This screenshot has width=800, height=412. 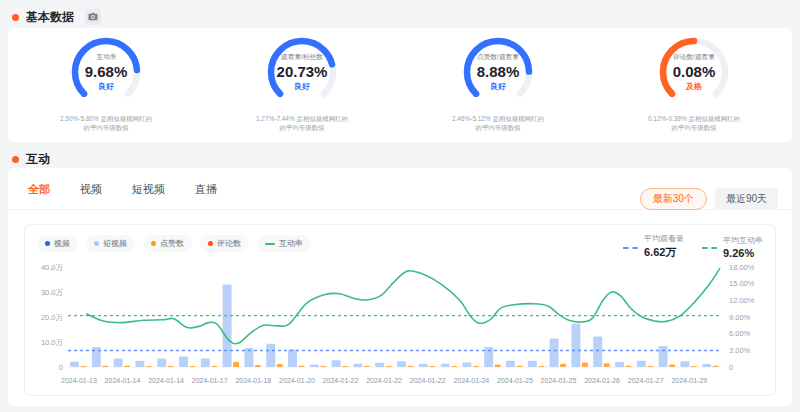 I want to click on svg-text: 3.00%, so click(x=740, y=350).